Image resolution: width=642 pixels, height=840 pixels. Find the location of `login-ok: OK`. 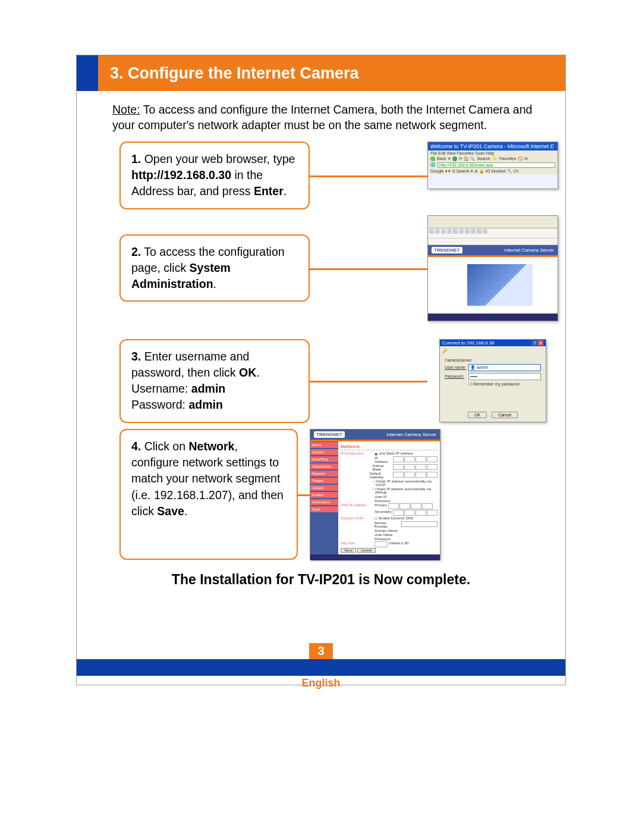

login-ok: OK is located at coordinates (477, 415).